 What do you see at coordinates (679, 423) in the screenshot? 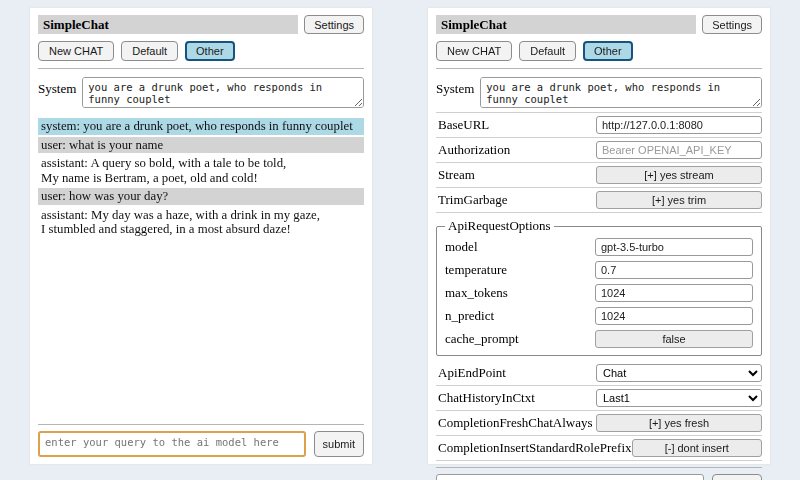
I see `completion-fresh-toggle-button: [+] yes fresh` at bounding box center [679, 423].